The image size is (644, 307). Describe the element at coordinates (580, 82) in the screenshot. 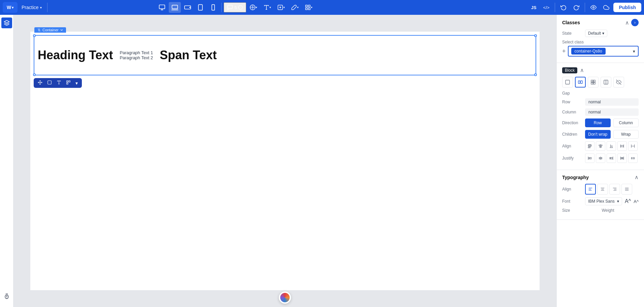

I see `block-layout-flex-btn` at that location.